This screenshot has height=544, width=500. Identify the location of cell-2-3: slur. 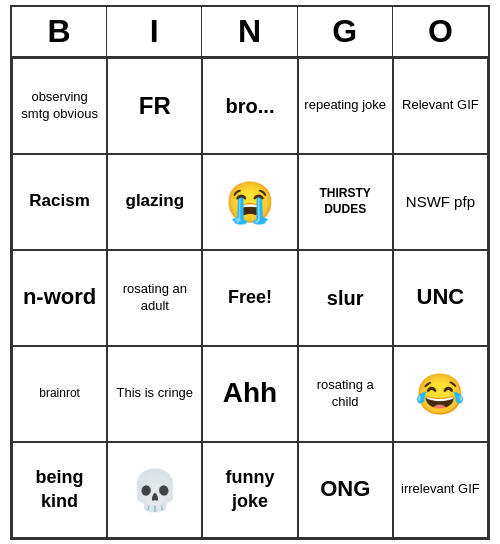
(346, 298).